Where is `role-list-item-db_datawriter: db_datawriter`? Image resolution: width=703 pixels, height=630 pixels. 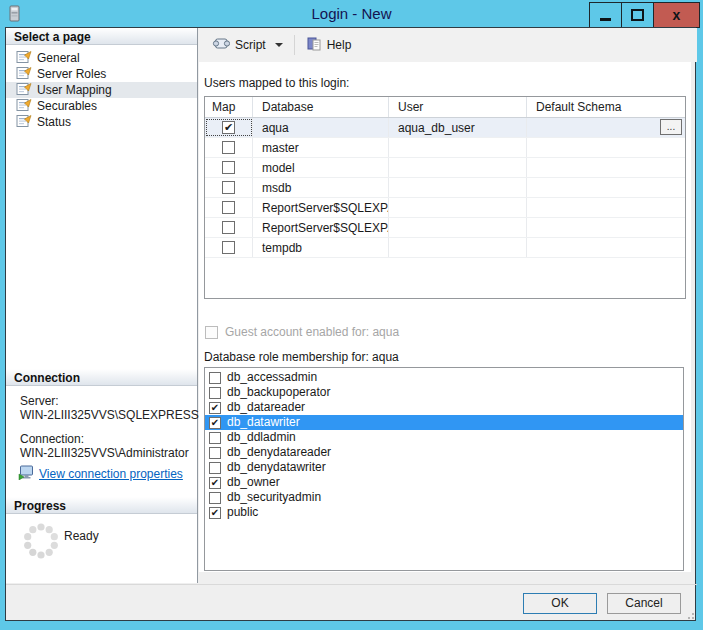
role-list-item-db_datawriter: db_datawriter is located at coordinates (444, 422).